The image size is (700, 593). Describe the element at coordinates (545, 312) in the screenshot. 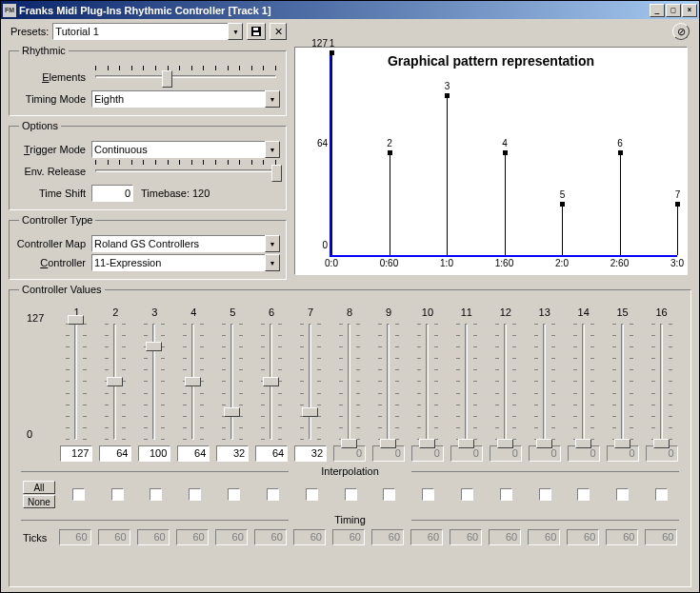

I see `slider-channel-label: 13` at that location.